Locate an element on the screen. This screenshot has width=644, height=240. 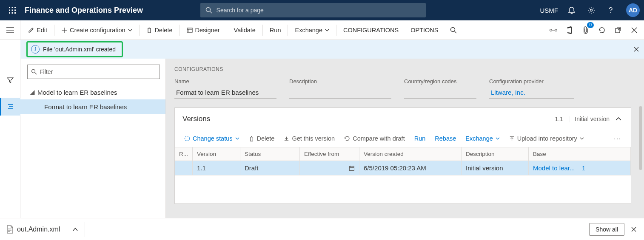
list-rail-button is located at coordinates (10, 107).